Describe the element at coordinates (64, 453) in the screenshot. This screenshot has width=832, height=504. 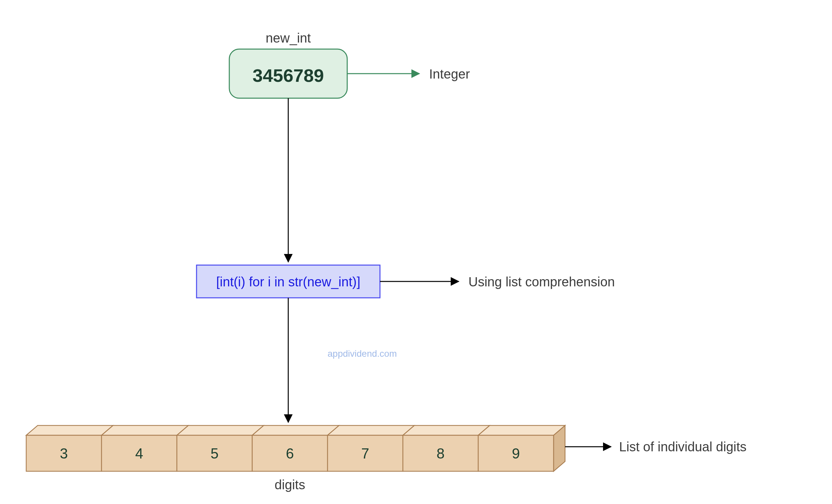
I see `list-cell-value: 3` at that location.